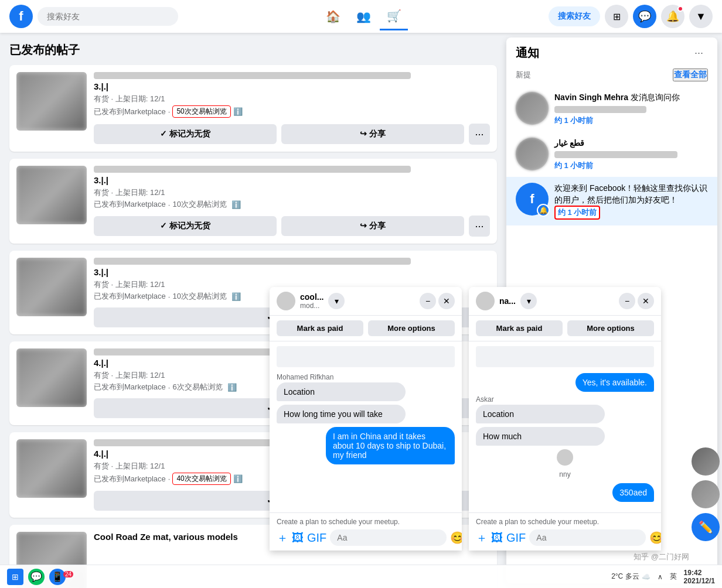 This screenshot has width=722, height=588. I want to click on notification-avatar, so click(532, 108).